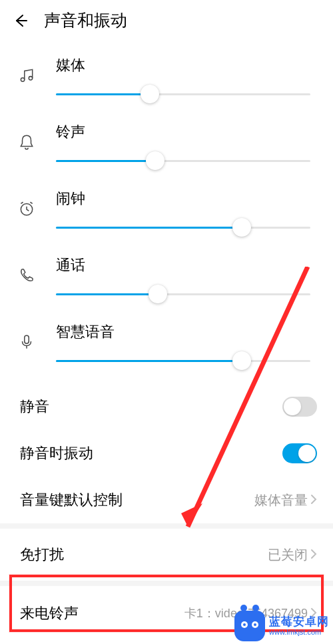 This screenshot has height=644, width=333. What do you see at coordinates (299, 632) in the screenshot?
I see `watermark-url: www.lmkjst.com` at bounding box center [299, 632].